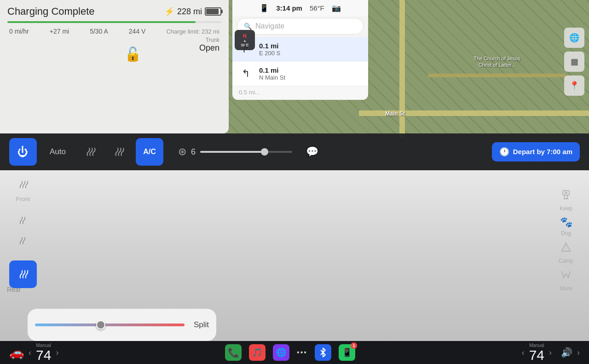 The width and height of the screenshot is (589, 364). Describe the element at coordinates (114, 22) in the screenshot. I see `charge-progress-bar` at that location.